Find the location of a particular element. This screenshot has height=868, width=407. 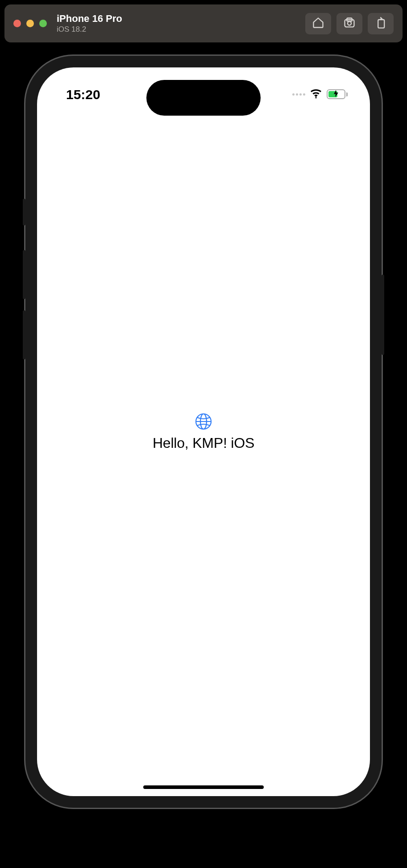

simulator-device-name: iPhone 16 Pro is located at coordinates (89, 19).